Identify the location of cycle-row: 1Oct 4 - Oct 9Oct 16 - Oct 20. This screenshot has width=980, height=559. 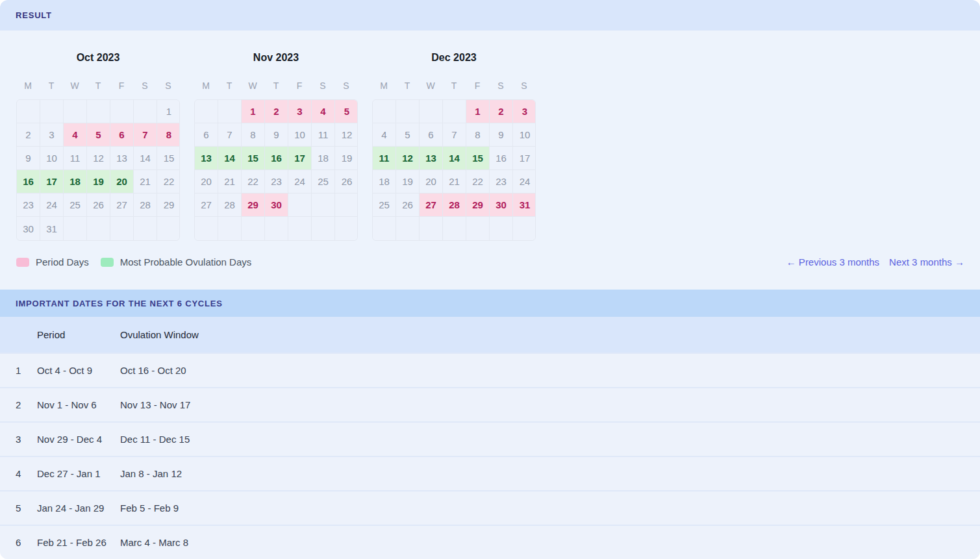
(490, 370).